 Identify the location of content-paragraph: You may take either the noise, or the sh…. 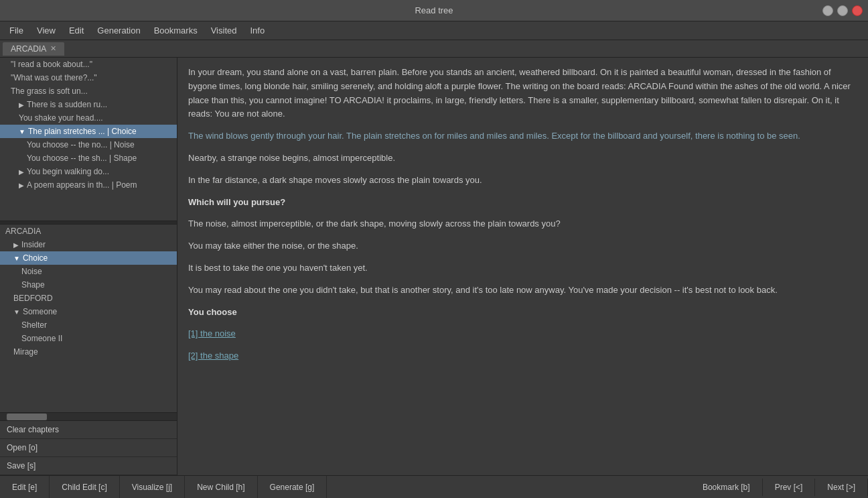
(522, 247).